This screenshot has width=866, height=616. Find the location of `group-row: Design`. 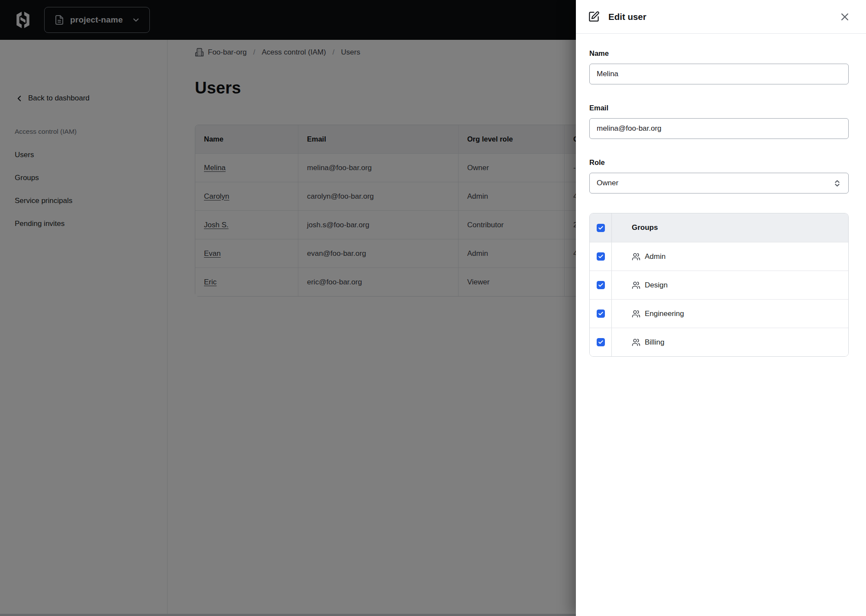

group-row: Design is located at coordinates (719, 285).